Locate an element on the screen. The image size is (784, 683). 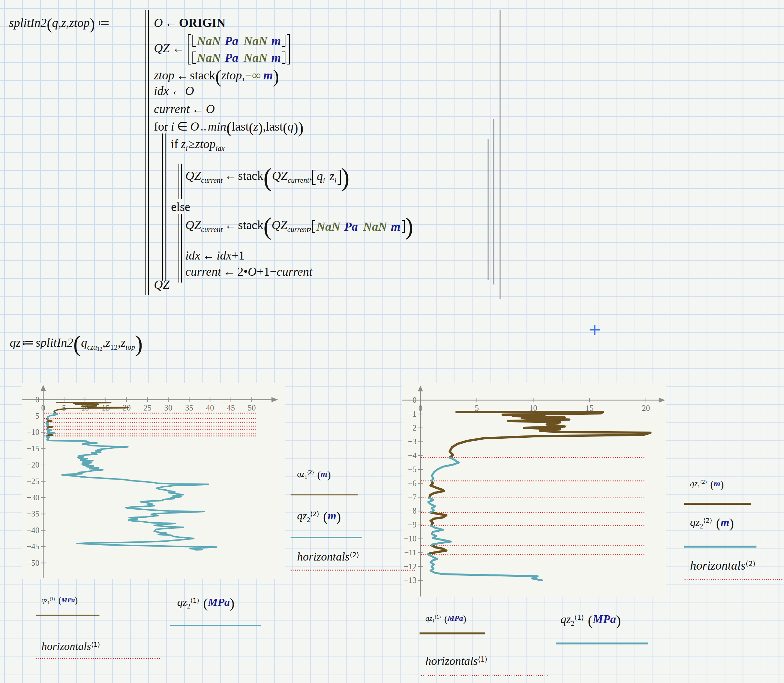
x-tick-label: 25 is located at coordinates (148, 408).